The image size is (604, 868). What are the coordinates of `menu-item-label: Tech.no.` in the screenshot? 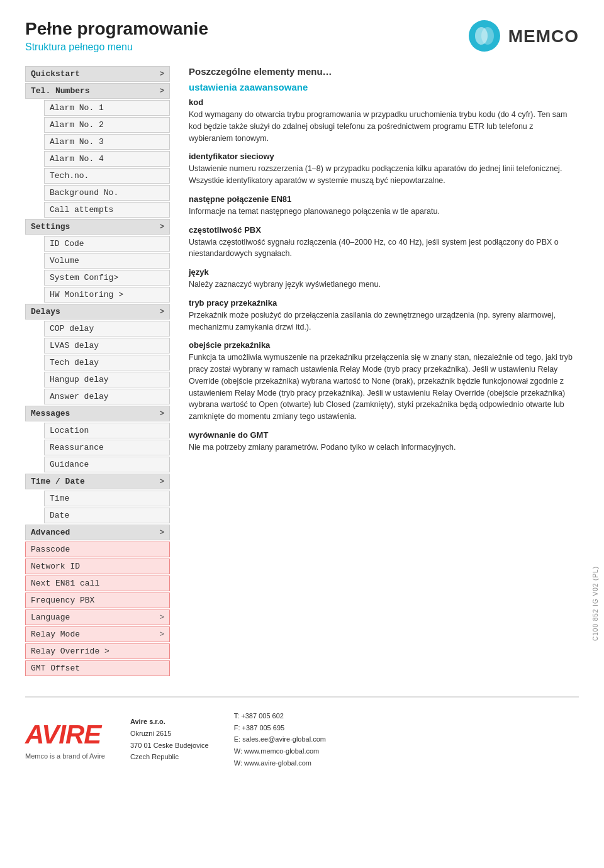 It's located at (69, 176).